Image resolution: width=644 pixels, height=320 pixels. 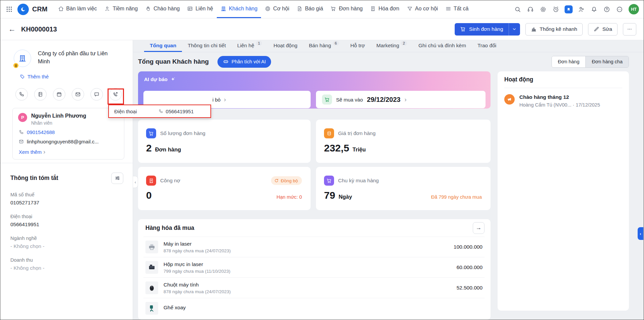 I want to click on nav-quotes: Báo giá, so click(x=310, y=9).